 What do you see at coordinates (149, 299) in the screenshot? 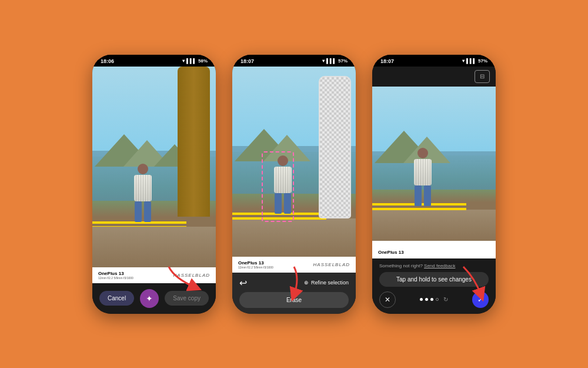
I see `magic-eraser-button: ✦` at bounding box center [149, 299].